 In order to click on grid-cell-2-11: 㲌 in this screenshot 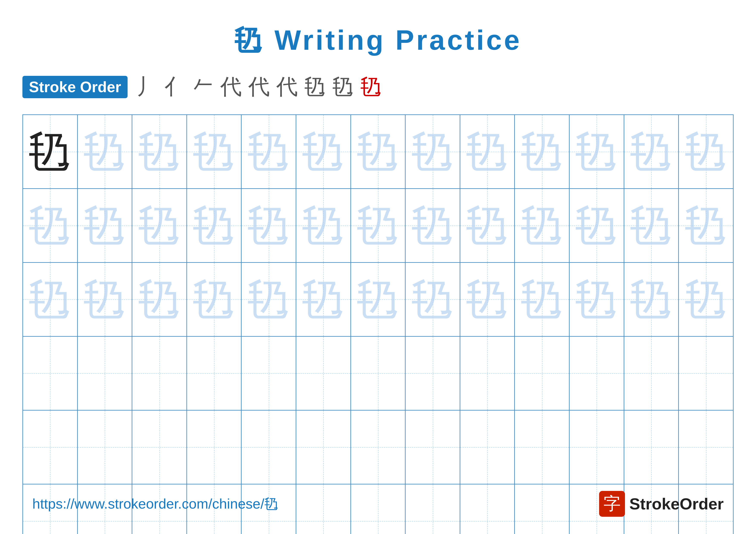, I will do `click(597, 226)`.